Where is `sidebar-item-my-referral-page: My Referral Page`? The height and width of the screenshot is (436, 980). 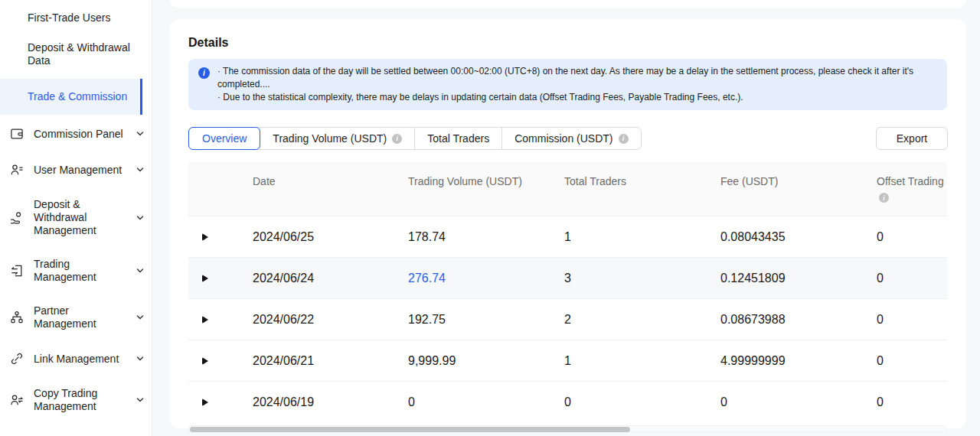
sidebar-item-my-referral-page: My Referral Page is located at coordinates (76, 430).